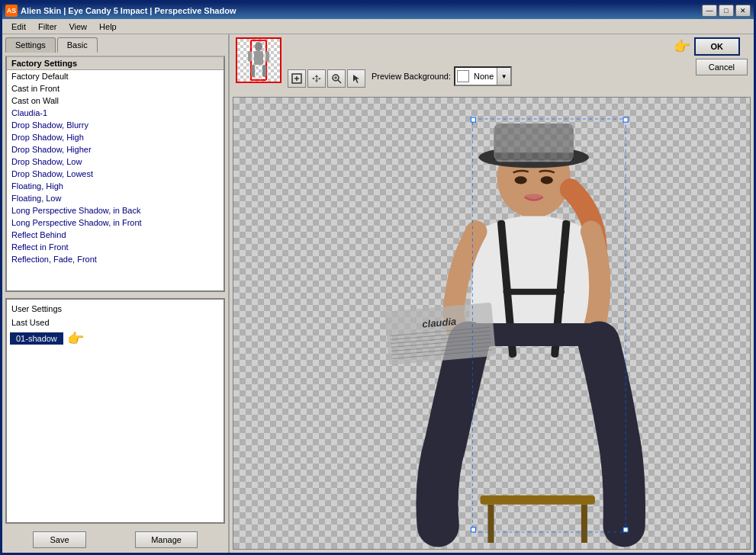  What do you see at coordinates (463, 76) in the screenshot?
I see `bg-color-swatch` at bounding box center [463, 76].